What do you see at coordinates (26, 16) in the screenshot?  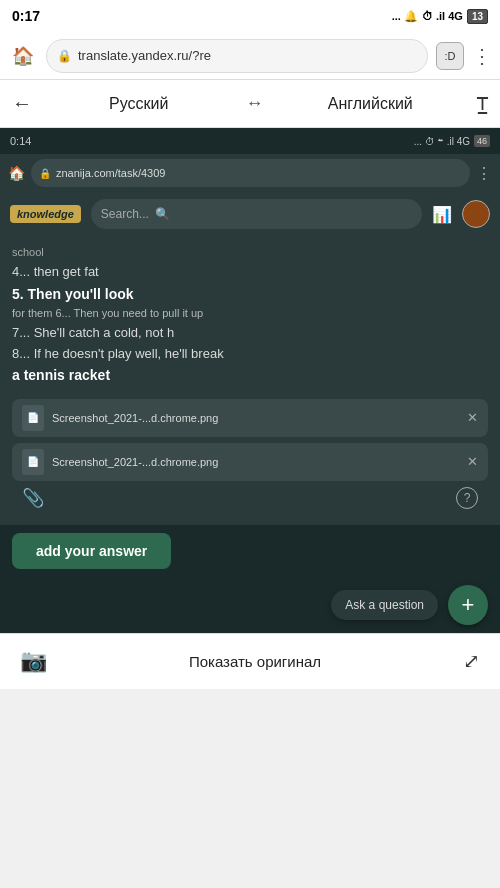 I see `status-time: 0:17` at bounding box center [26, 16].